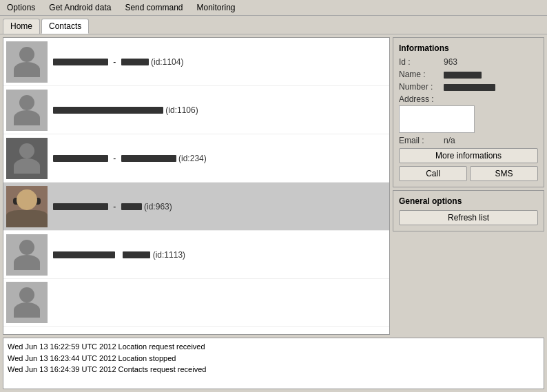 This screenshot has width=547, height=392. Describe the element at coordinates (274, 8) in the screenshot. I see `menubar: Options Get Android data Send command Mo…` at that location.